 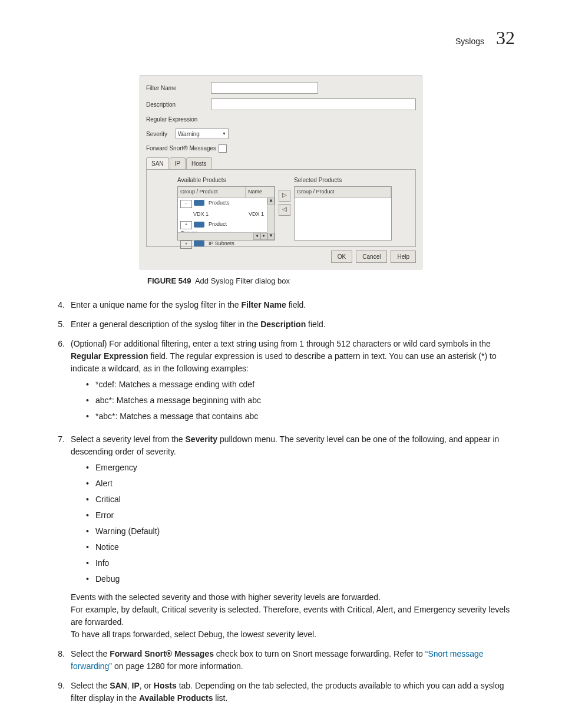 I want to click on bullet-item: Emergency, so click(x=300, y=468).